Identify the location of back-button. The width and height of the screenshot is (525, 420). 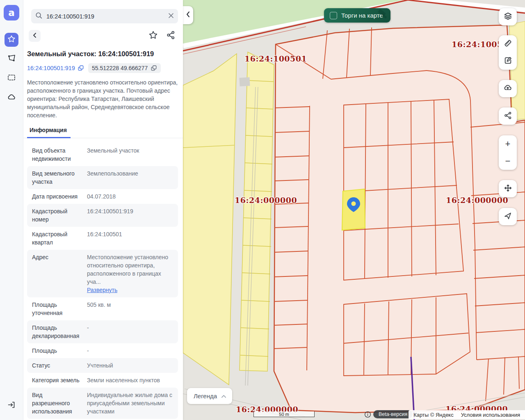
(34, 36).